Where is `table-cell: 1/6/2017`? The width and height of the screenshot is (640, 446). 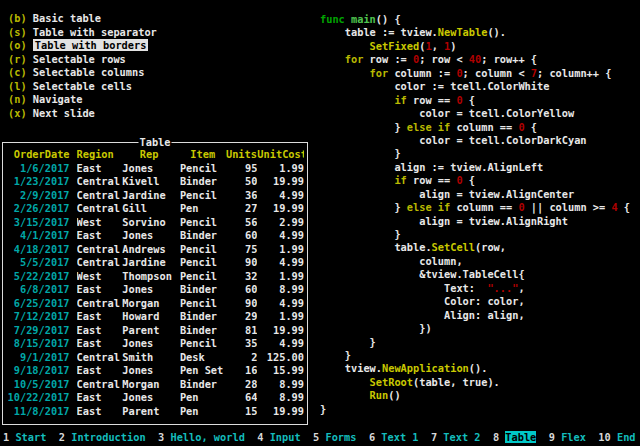 table-cell: 1/6/2017 is located at coordinates (38, 169).